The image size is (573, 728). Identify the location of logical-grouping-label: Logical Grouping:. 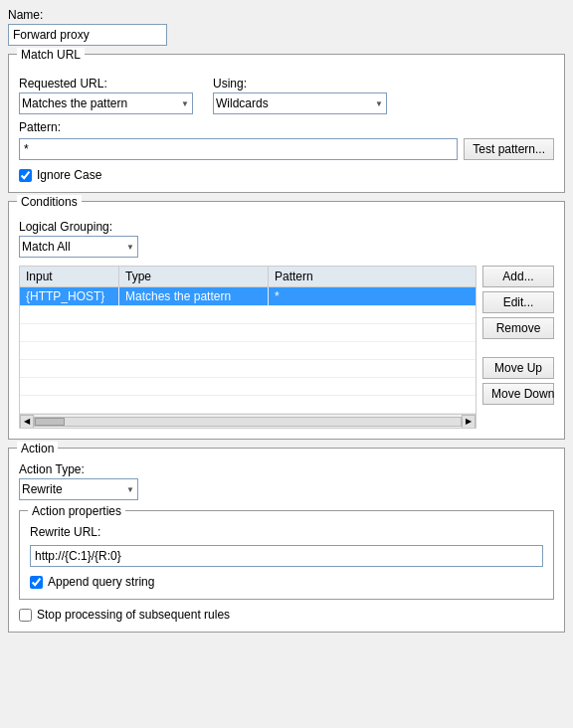
(286, 227).